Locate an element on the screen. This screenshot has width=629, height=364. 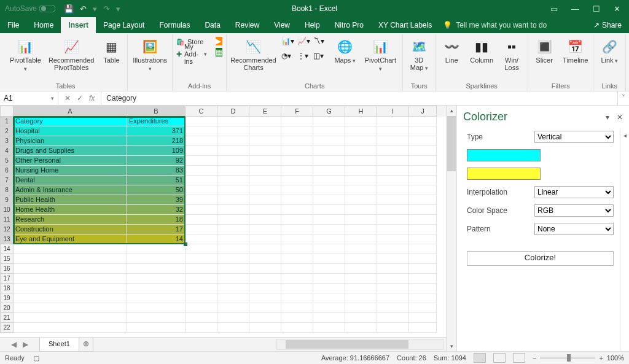
share-button: ↗Share is located at coordinates (608, 25).